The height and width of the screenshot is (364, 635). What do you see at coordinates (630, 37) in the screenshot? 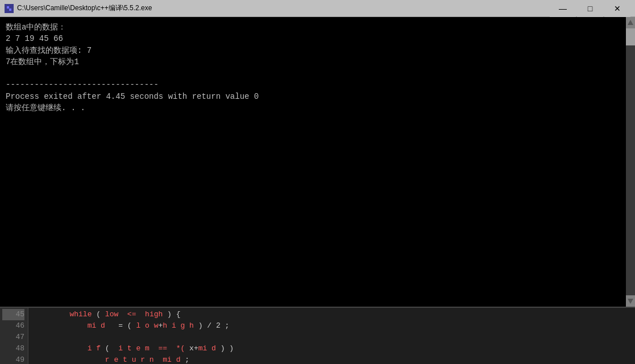
I see `scroll-handle` at bounding box center [630, 37].